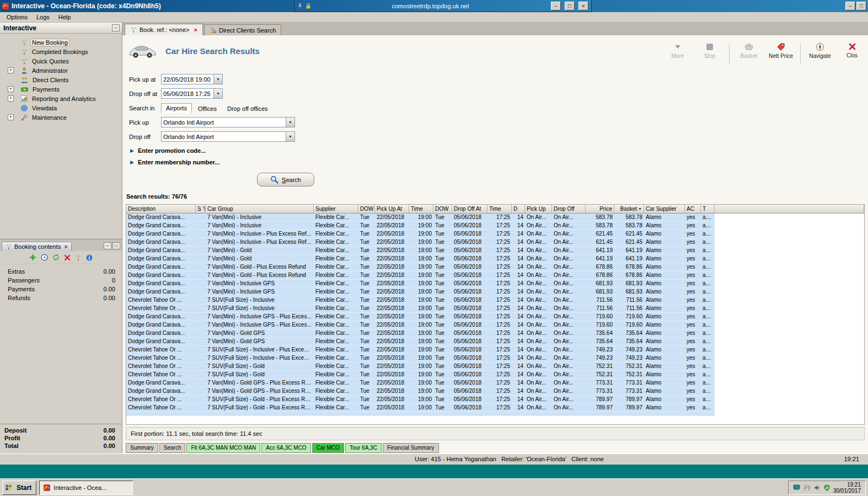 The image size is (868, 496). What do you see at coordinates (176, 108) in the screenshot?
I see `search-in-tab-airports: Airports` at bounding box center [176, 108].